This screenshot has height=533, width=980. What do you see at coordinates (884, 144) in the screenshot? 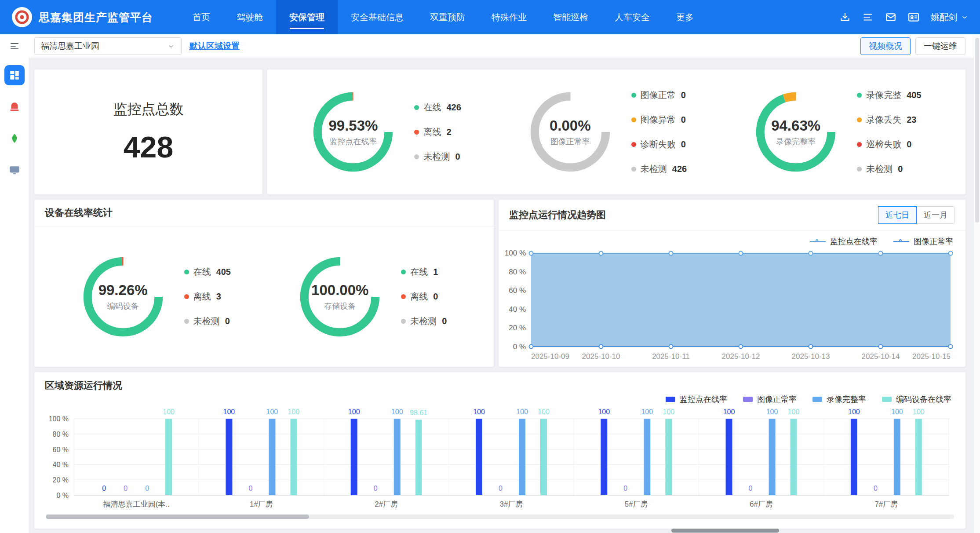
I see `legend-label: 巡检失败` at bounding box center [884, 144].